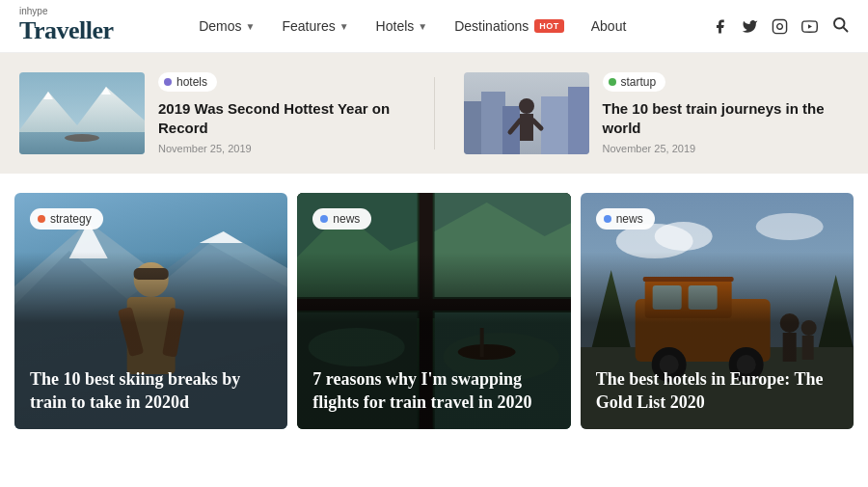 This screenshot has width=868, height=487. What do you see at coordinates (282, 114) in the screenshot?
I see `featured-content-1: hotels 2019 Was Second Hottest Year on R…` at bounding box center [282, 114].